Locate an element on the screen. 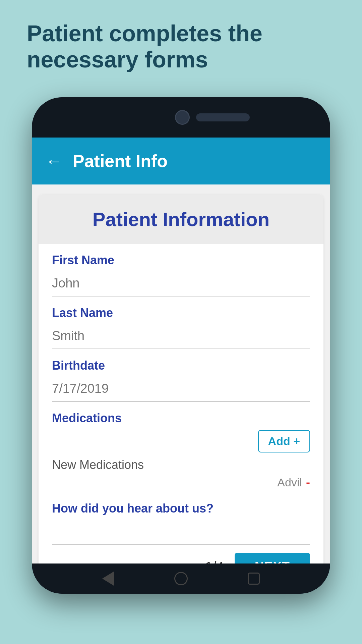 This screenshot has height=644, width=362. last-name-input is located at coordinates (181, 336).